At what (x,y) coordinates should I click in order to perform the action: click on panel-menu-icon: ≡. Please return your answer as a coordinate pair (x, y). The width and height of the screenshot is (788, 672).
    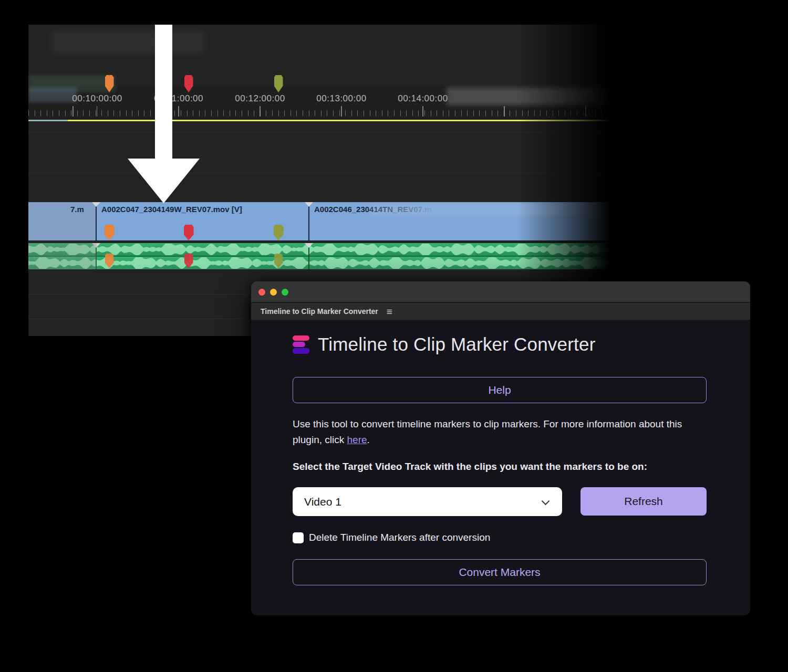
    Looking at the image, I should click on (390, 312).